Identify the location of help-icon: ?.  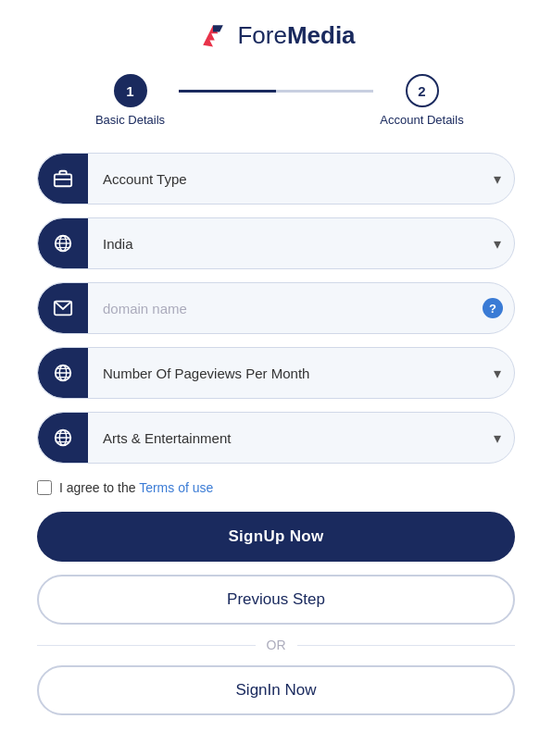
(493, 308).